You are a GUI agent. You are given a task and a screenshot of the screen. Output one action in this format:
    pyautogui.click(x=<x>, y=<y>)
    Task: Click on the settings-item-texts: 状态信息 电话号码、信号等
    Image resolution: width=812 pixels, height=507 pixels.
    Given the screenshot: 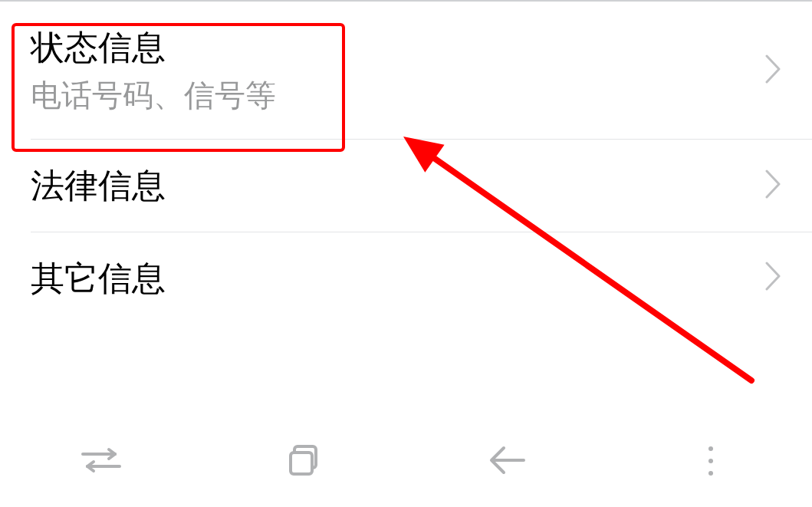 What is the action you would take?
    pyautogui.click(x=153, y=71)
    